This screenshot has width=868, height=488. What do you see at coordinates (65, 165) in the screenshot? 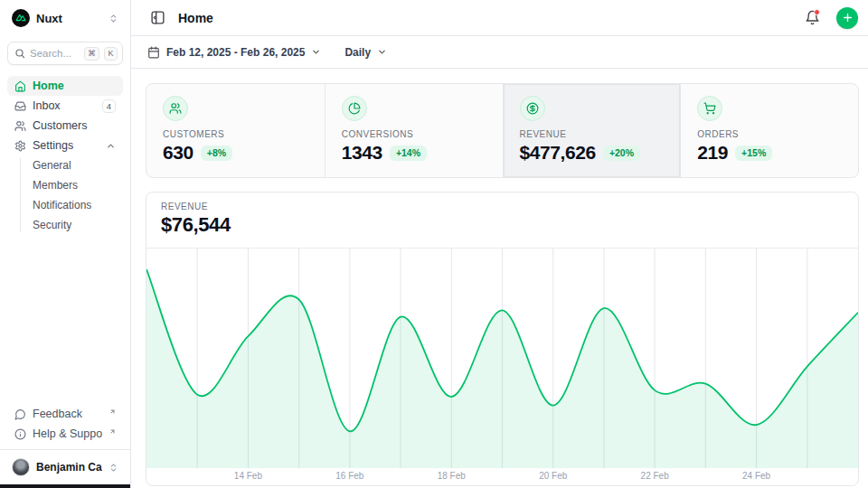
I see `sidebar-subitem-general: General` at bounding box center [65, 165].